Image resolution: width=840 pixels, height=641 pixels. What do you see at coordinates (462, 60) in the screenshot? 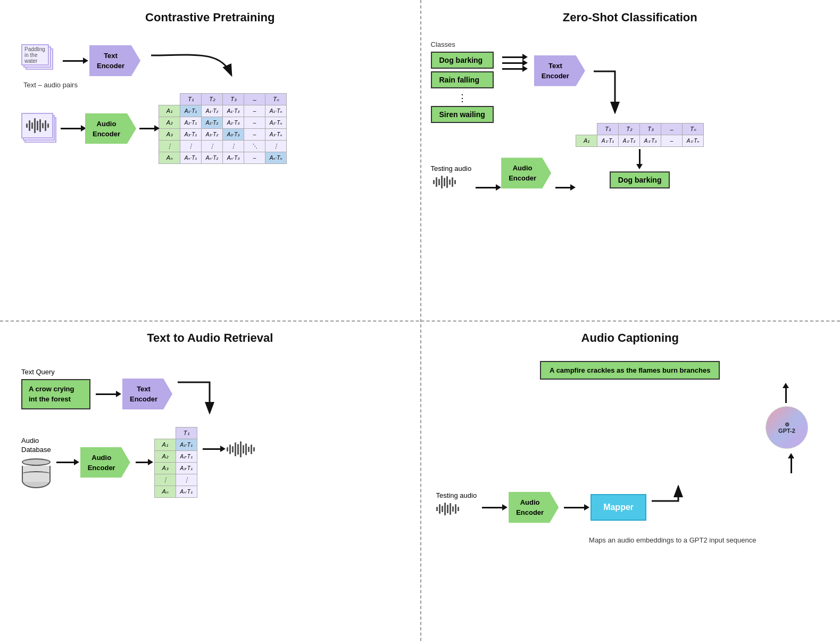
I see `class-dog-barking: Dog barking` at bounding box center [462, 60].